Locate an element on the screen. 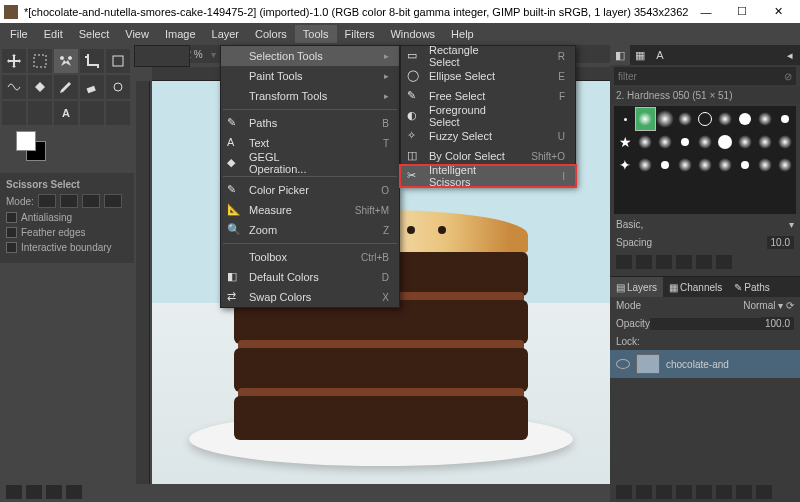 This screenshot has height=502, width=800. bucket-tool is located at coordinates (40, 87).